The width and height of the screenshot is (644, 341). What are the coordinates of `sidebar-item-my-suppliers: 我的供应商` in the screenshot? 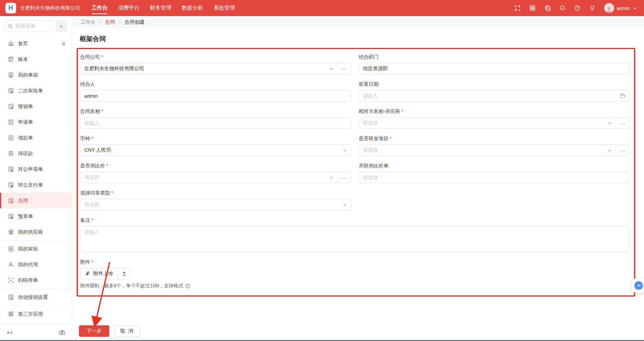 It's located at (36, 232).